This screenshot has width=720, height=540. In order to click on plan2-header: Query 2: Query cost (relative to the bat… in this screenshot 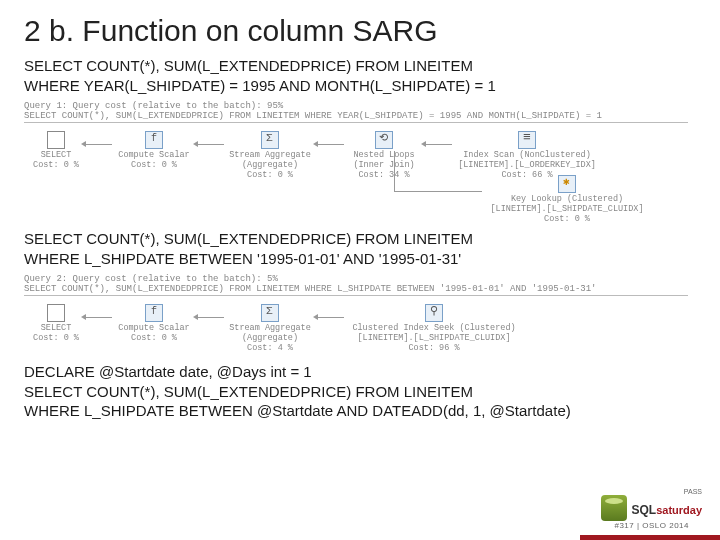, I will do `click(356, 284)`.